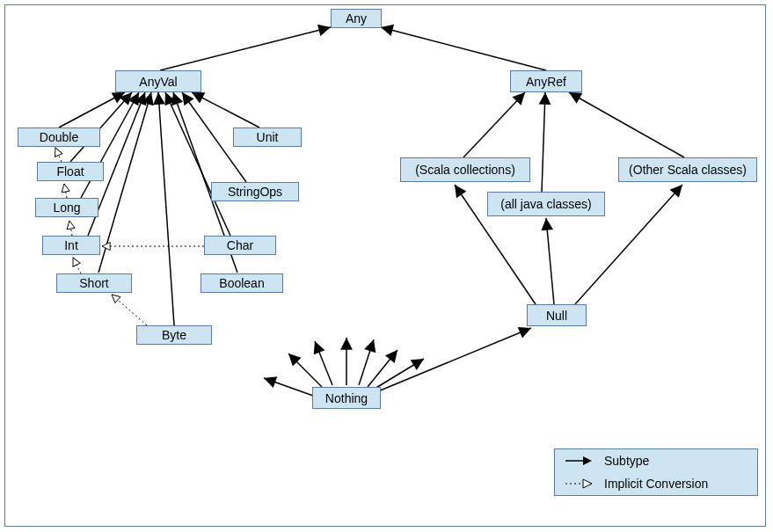  I want to click on node-any: Any, so click(356, 18).